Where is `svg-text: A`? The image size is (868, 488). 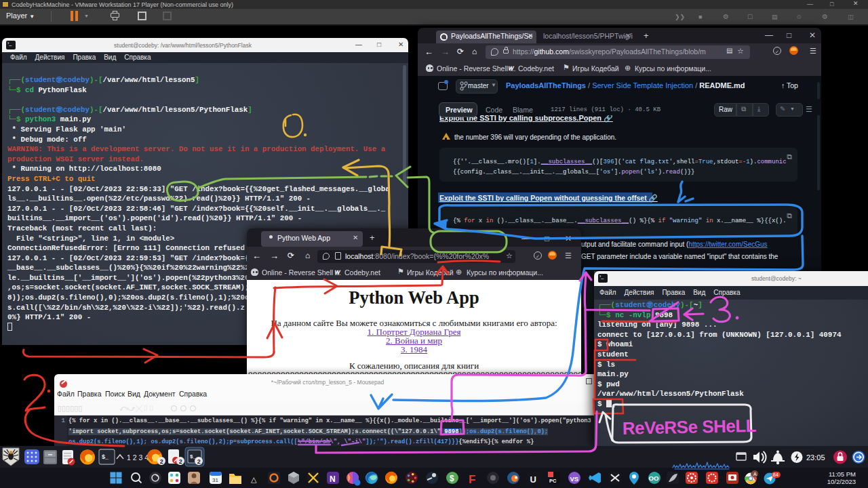 svg-text: A is located at coordinates (755, 474).